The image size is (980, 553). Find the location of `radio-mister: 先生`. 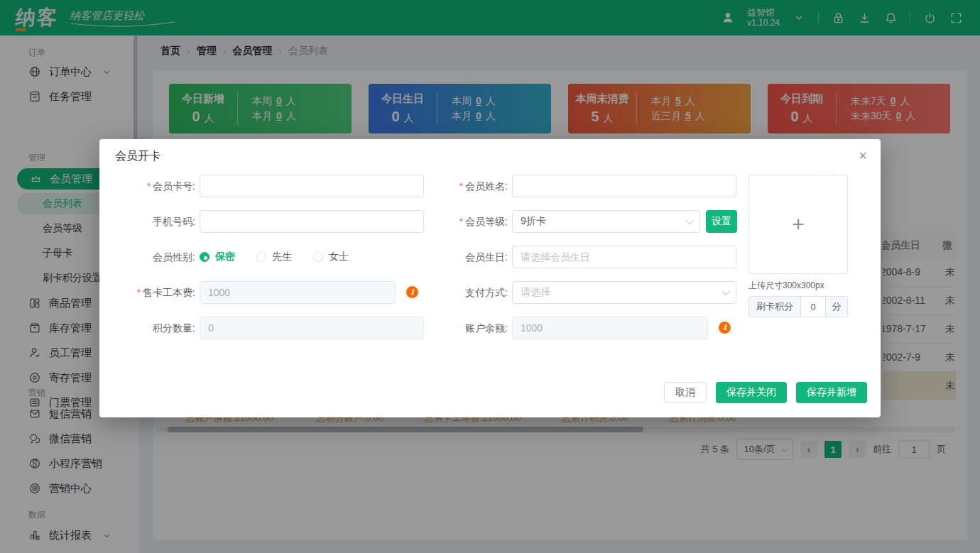

radio-mister: 先生 is located at coordinates (274, 257).